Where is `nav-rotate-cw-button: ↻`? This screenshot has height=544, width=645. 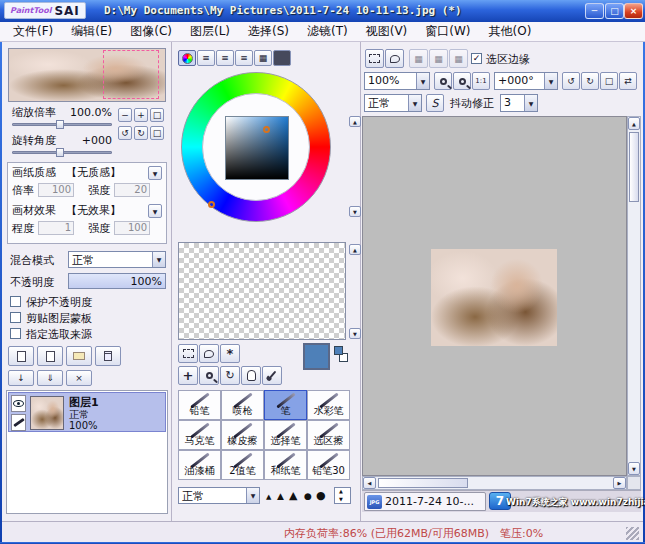 nav-rotate-cw-button: ↻ is located at coordinates (141, 133).